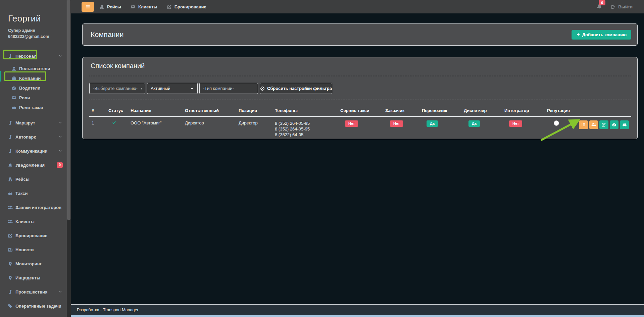 This screenshot has width=644, height=317. Describe the element at coordinates (34, 181) in the screenshot. I see `sidebar-menu: Персонал Пользователи Компании Водители …` at that location.